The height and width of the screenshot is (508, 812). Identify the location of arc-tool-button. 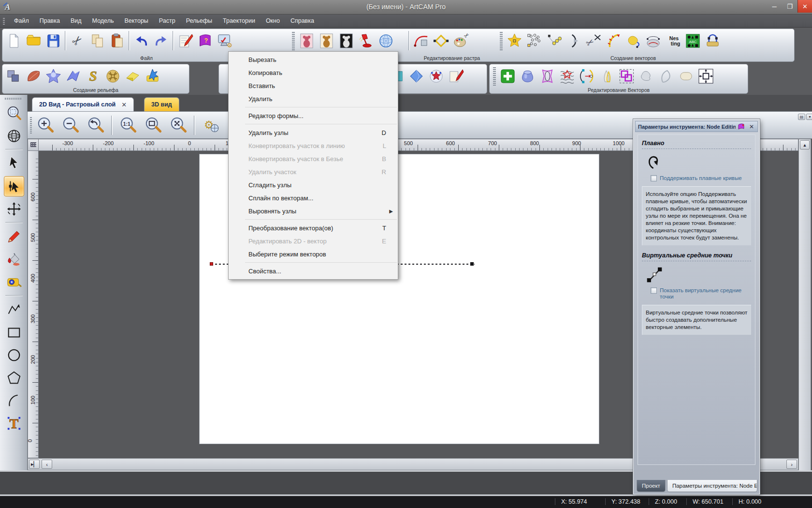
(14, 401).